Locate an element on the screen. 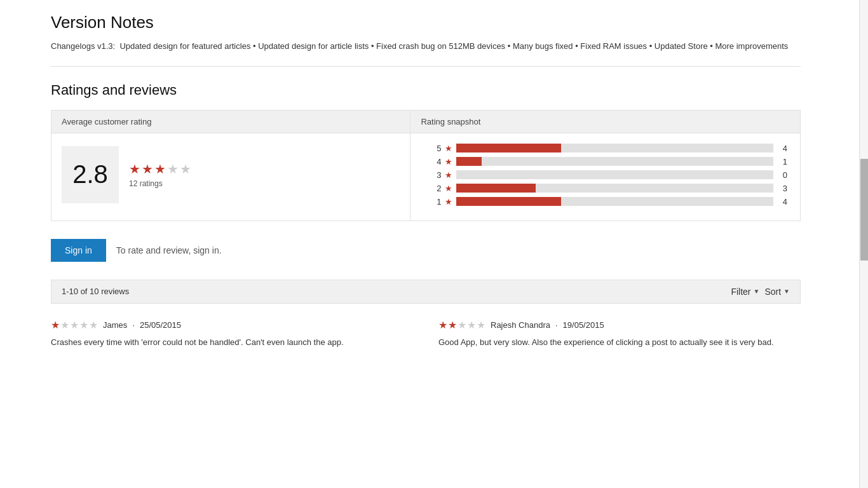 The height and width of the screenshot is (488, 868). bar-row-3: 3 ★ 0 is located at coordinates (605, 175).